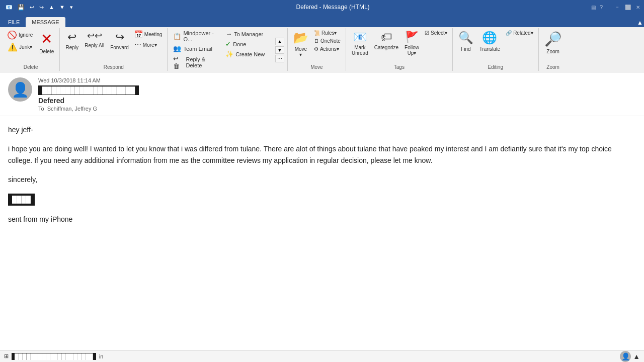 The height and width of the screenshot is (362, 644). I want to click on body-paragraph: i hope you are doing well! I wanted to l…, so click(322, 155).